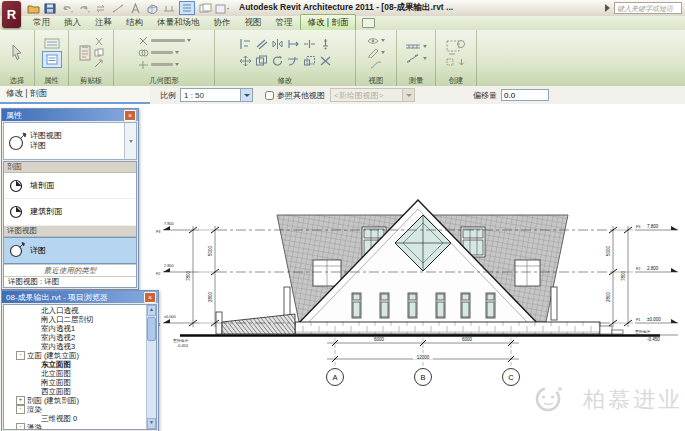 The image size is (685, 431). I want to click on join-geometry-icon, so click(144, 53).